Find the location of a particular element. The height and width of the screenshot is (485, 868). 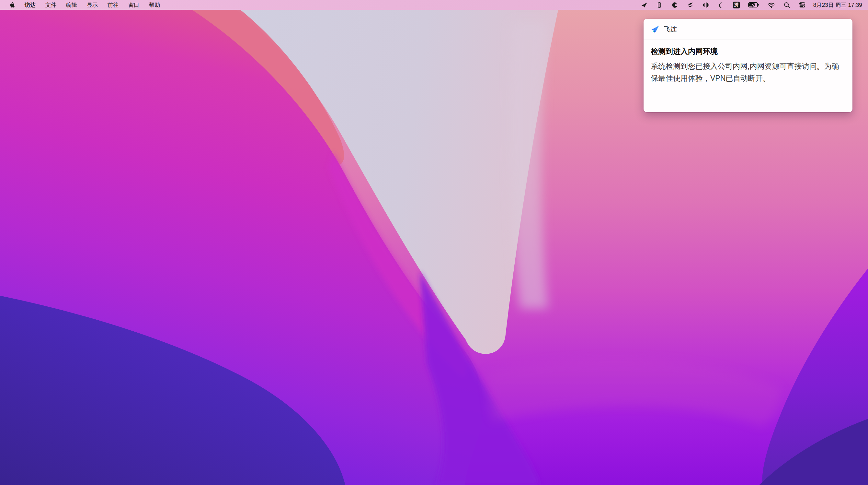

spotlight-search-icon is located at coordinates (787, 5).